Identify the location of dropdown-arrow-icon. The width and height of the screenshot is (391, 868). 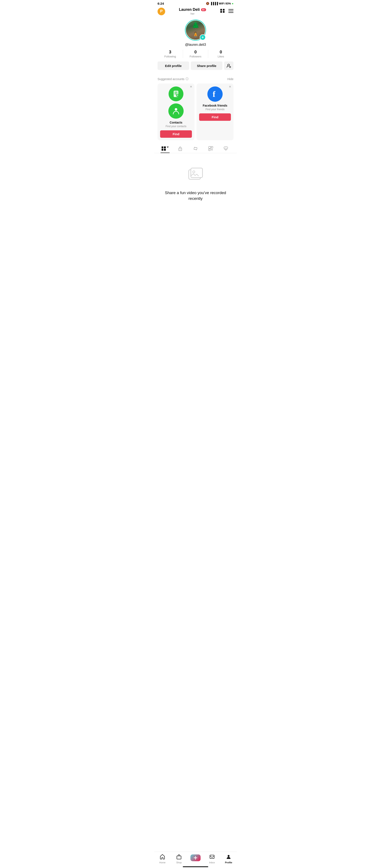
(168, 147).